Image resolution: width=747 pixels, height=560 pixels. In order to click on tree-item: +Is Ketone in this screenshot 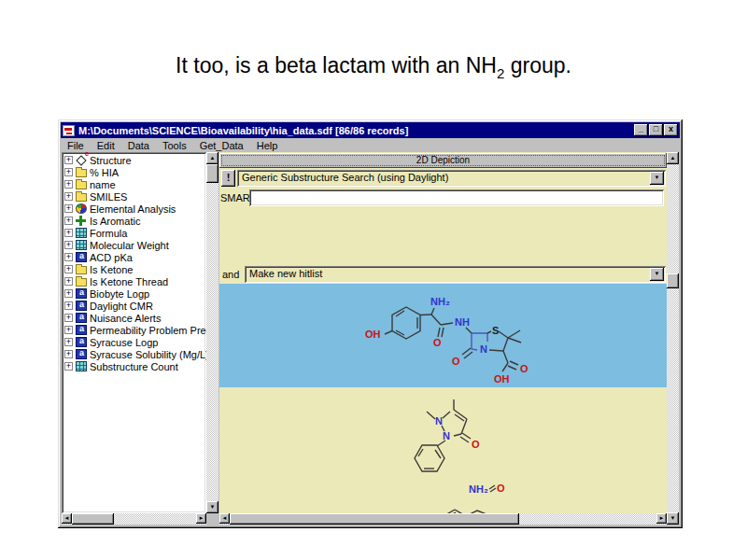, I will do `click(134, 269)`.